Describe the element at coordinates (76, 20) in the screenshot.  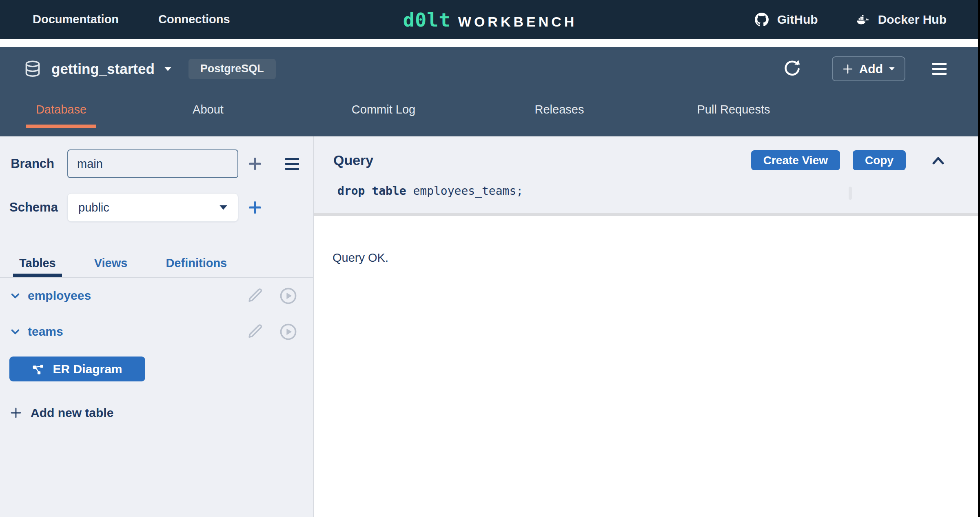
I see `nav-documentation: Documentation` at that location.